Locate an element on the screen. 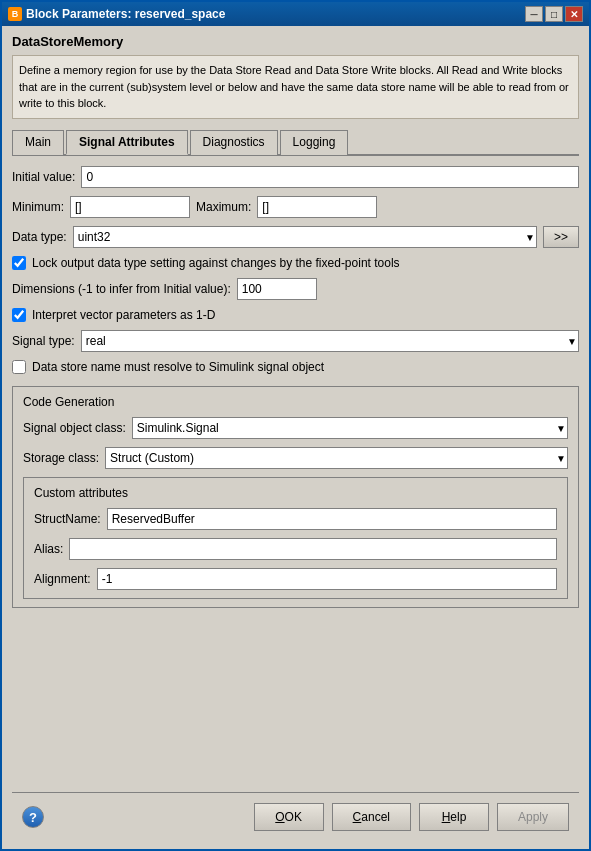  ok-button: OOK is located at coordinates (289, 817).